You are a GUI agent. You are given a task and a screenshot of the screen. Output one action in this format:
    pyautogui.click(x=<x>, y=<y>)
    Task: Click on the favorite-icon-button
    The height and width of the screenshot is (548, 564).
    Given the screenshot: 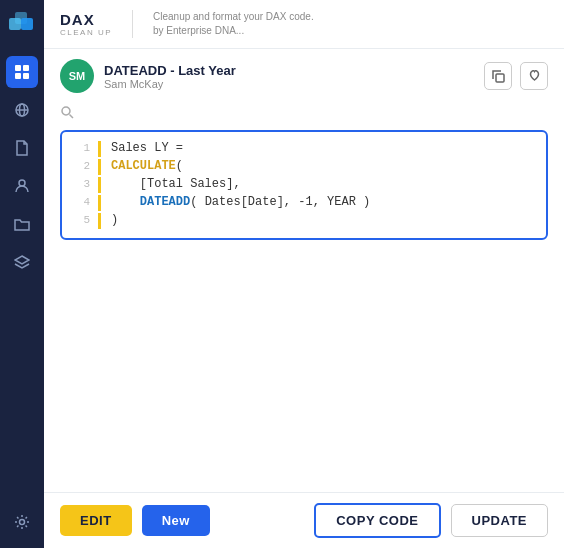 What is the action you would take?
    pyautogui.click(x=534, y=76)
    